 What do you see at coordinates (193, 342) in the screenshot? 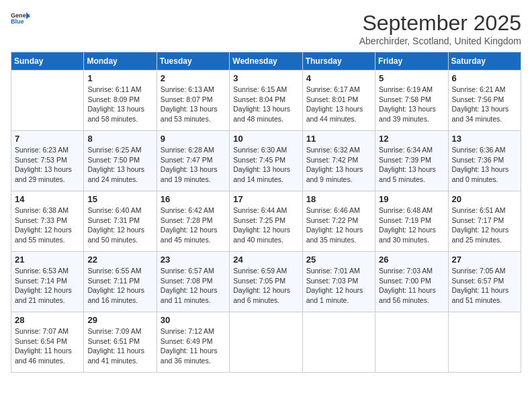
I see `calendar-cell: 30Sunrise: 7:12 AMSunset: 6:49 PMDayligh…` at bounding box center [193, 342].